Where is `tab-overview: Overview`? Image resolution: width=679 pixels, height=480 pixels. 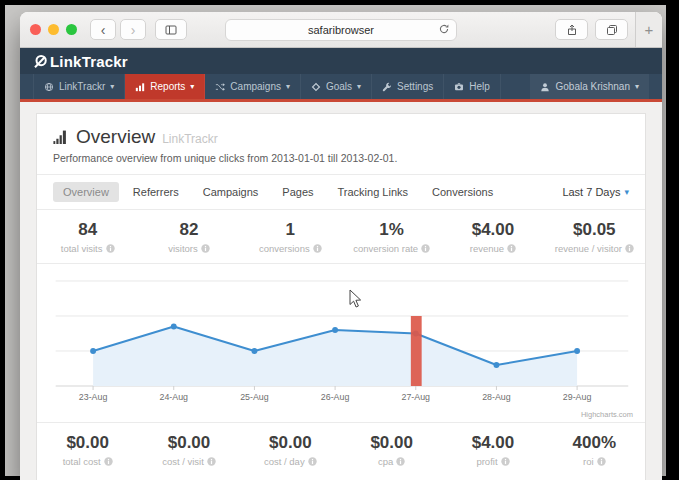
tab-overview: Overview is located at coordinates (86, 192).